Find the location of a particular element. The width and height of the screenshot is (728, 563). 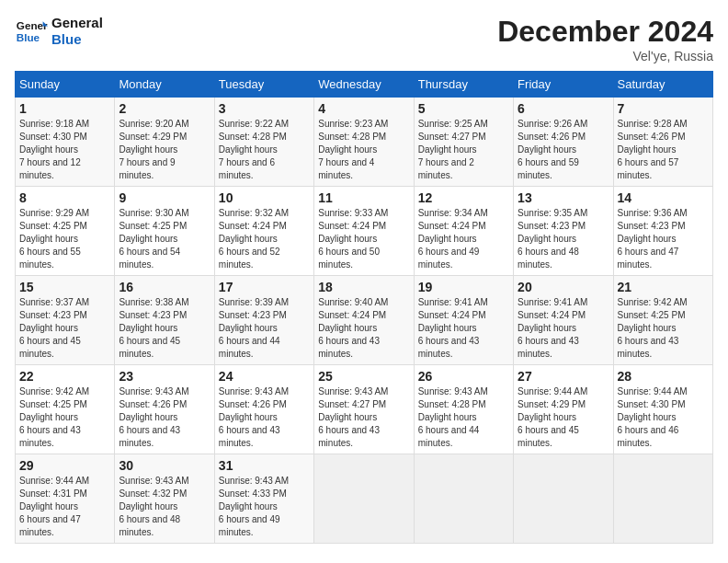

sunrise-label: Sunrise: 9:30 AM is located at coordinates (154, 213).